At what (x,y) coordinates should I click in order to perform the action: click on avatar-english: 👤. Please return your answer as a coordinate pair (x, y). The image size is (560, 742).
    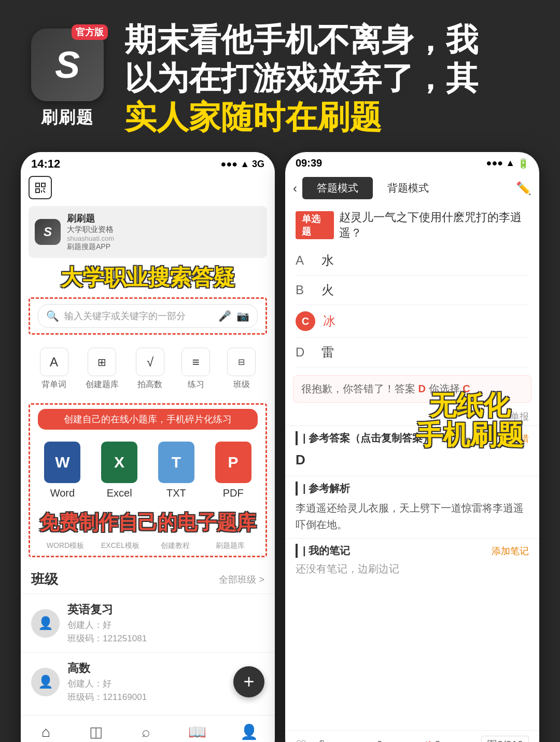
    Looking at the image, I should click on (46, 624).